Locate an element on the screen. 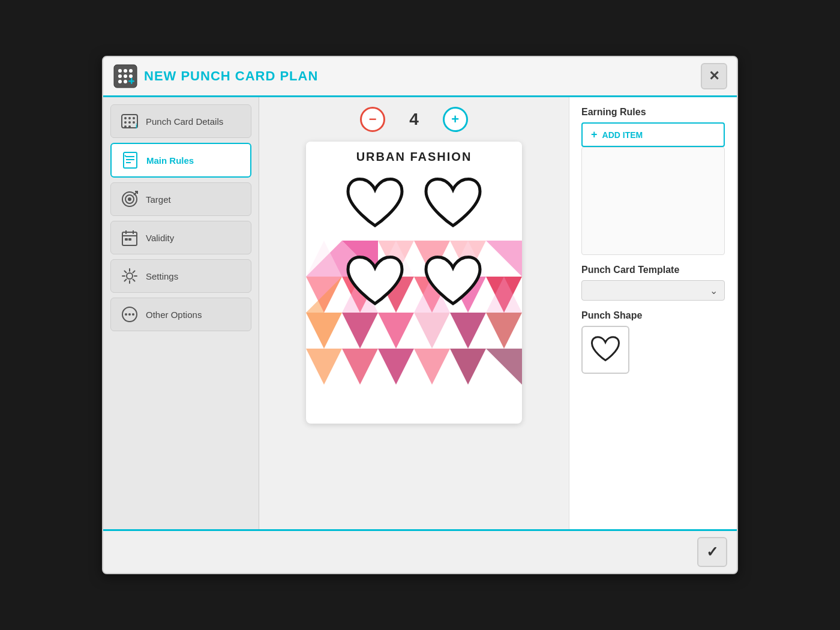 The image size is (840, 630). settings-icon is located at coordinates (130, 276).